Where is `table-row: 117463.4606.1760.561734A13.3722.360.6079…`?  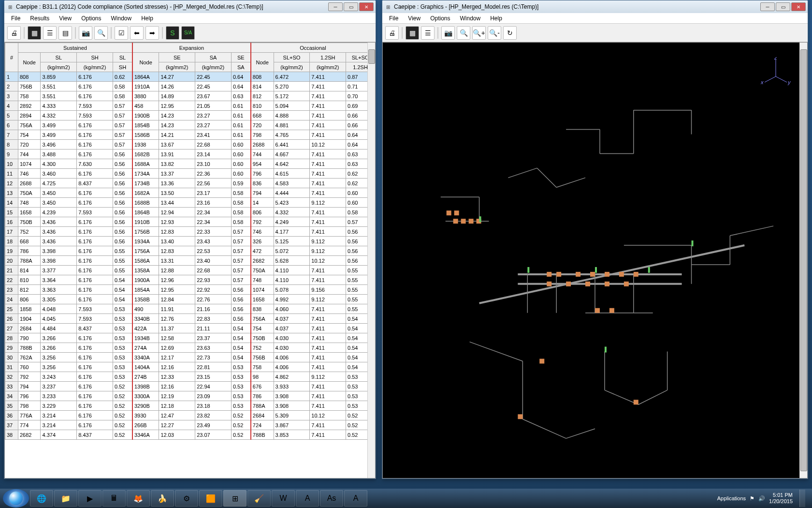
table-row: 117463.4606.1760.561734A13.3722.360.6079… is located at coordinates (190, 174).